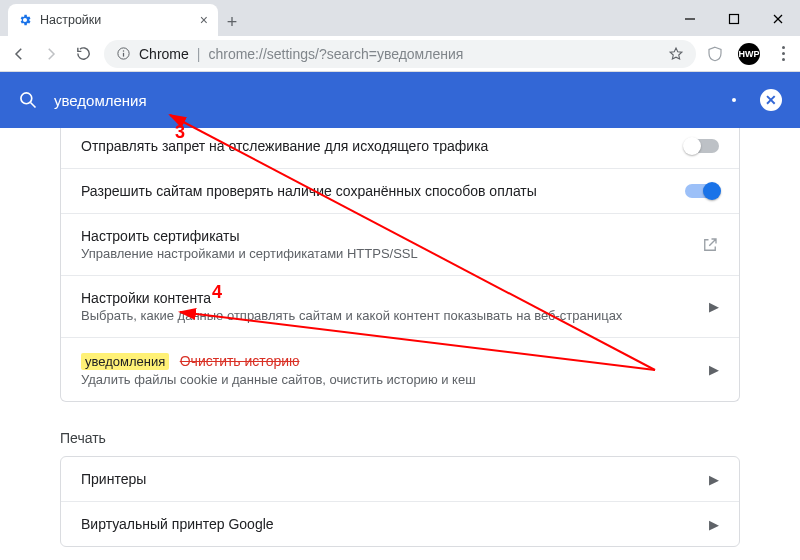 This screenshot has width=800, height=560. I want to click on row-title: Настроить сертификаты, so click(384, 236).